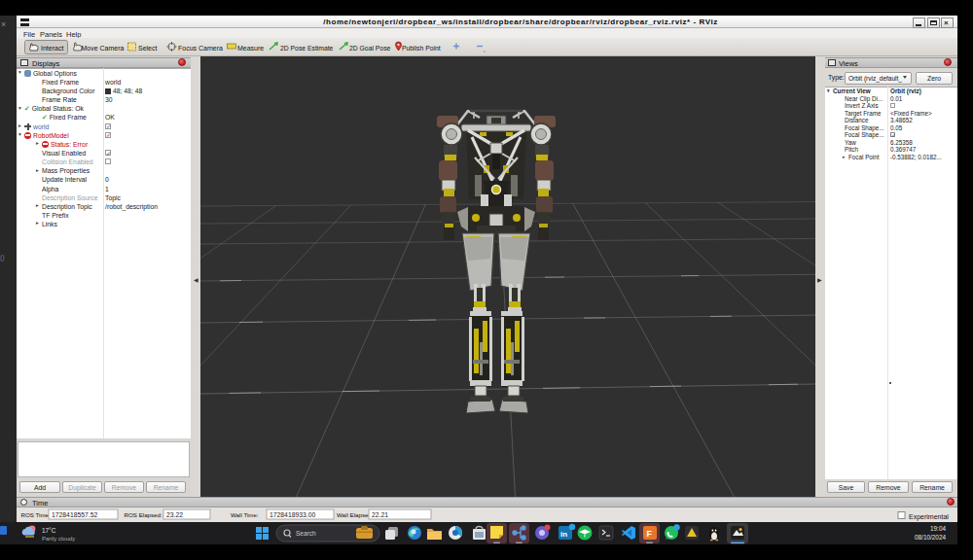 The image size is (973, 560). I want to click on svg-text: 2D Goal Pose, so click(370, 49).